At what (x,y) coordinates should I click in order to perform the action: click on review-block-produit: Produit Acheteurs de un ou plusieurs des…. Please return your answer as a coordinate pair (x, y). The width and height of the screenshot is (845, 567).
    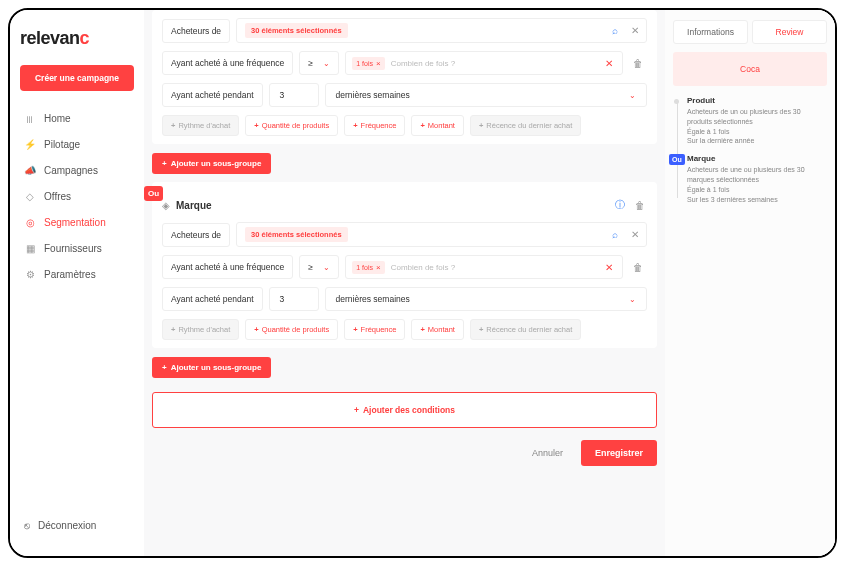
    Looking at the image, I should click on (757, 121).